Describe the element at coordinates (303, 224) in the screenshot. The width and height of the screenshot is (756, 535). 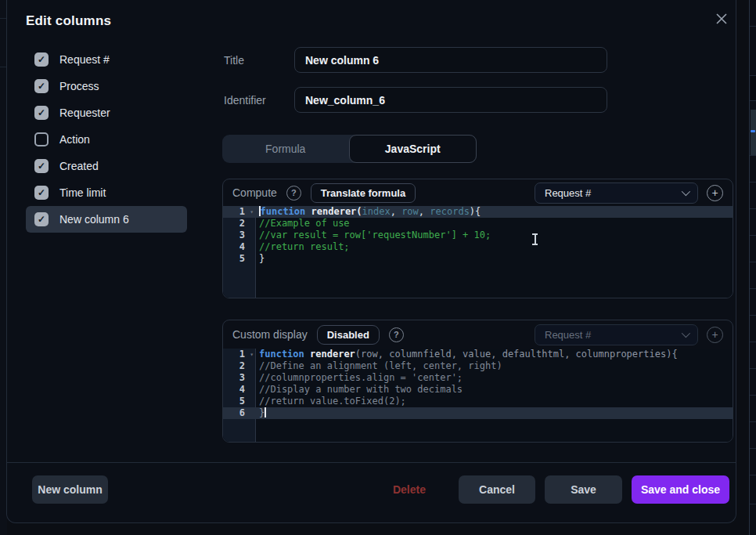
I see `code-text: //Example of use` at that location.